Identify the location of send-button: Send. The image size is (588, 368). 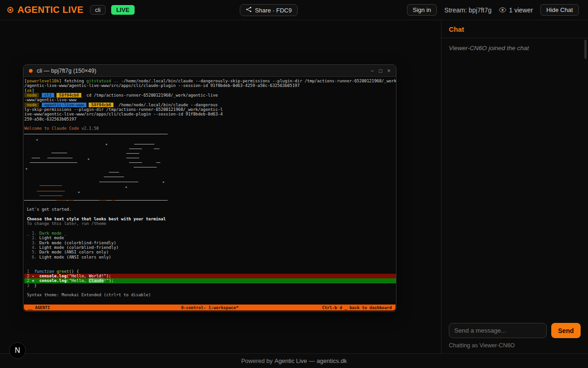
(566, 330).